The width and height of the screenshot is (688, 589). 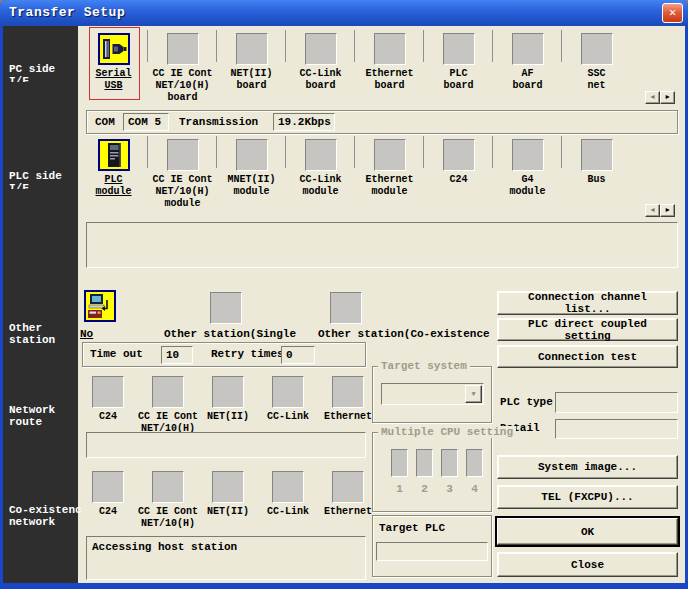 I want to click on cpu-number: 2, so click(x=424, y=489).